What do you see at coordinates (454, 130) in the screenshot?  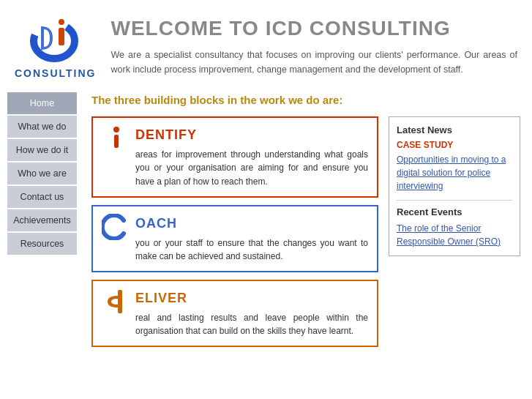 I see `latest-news-title: Latest News` at bounding box center [454, 130].